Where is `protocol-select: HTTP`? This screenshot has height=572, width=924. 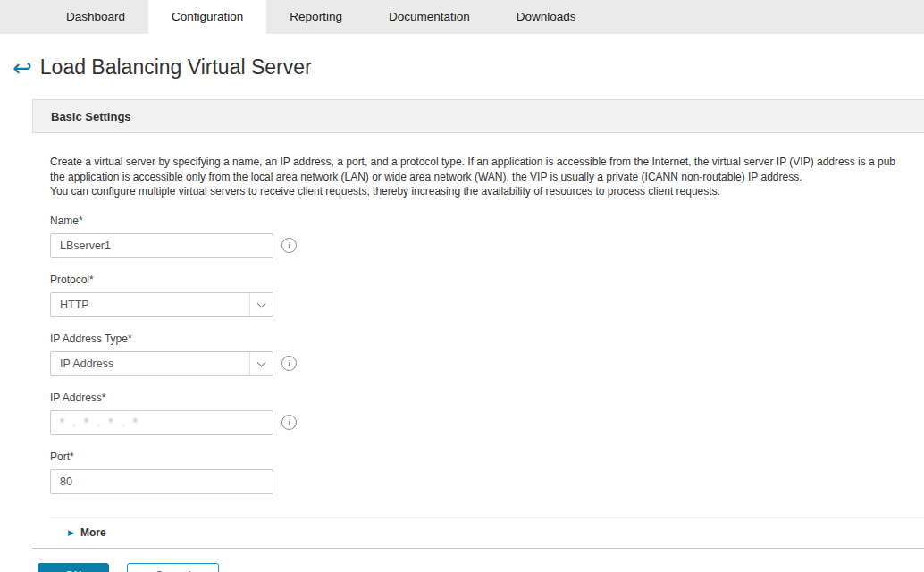 protocol-select: HTTP is located at coordinates (162, 305).